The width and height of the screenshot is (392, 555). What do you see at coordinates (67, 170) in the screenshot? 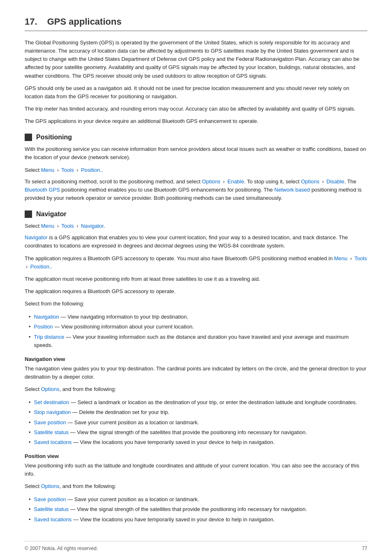
I see `positioning-tools-link: Tools` at bounding box center [67, 170].